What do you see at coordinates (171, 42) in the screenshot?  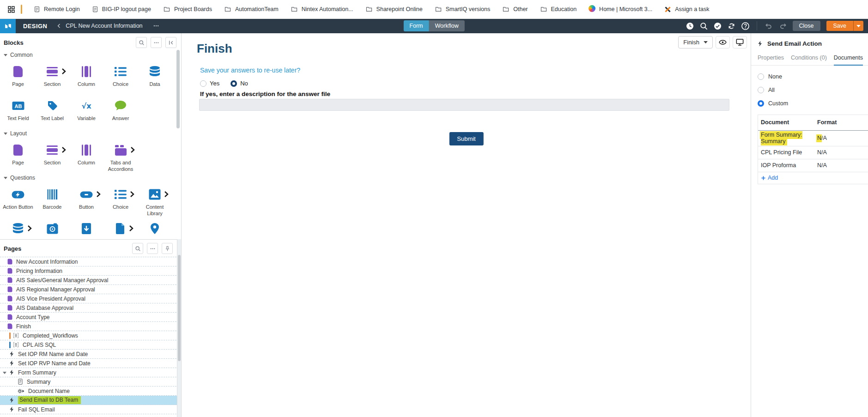 I see `blocks-collapse-button` at bounding box center [171, 42].